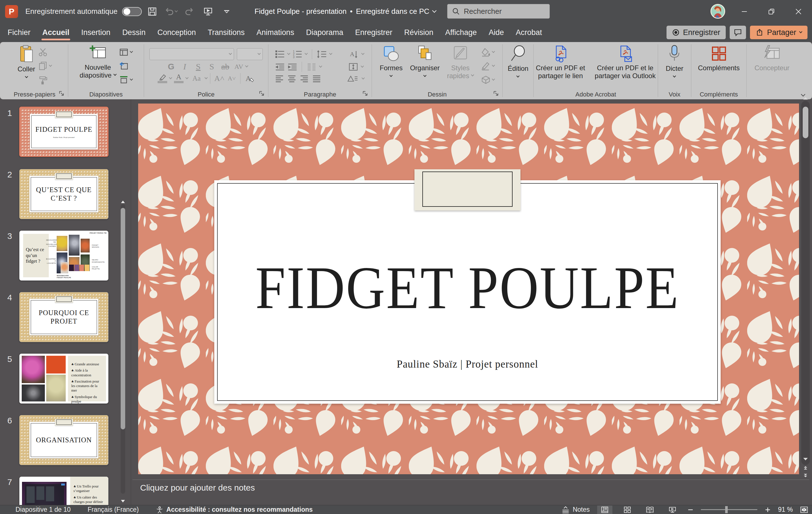 The image size is (812, 514). I want to click on powerpoint-logo: P, so click(11, 11).